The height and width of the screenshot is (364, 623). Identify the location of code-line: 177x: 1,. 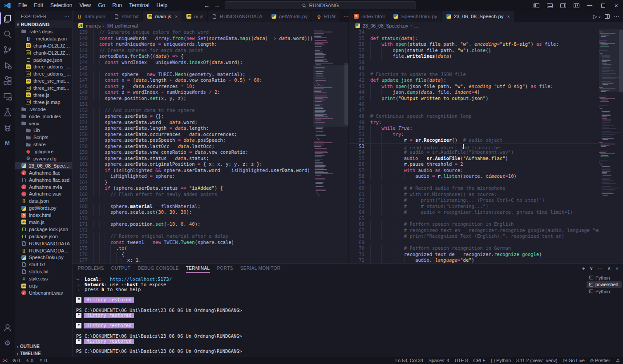
(193, 260).